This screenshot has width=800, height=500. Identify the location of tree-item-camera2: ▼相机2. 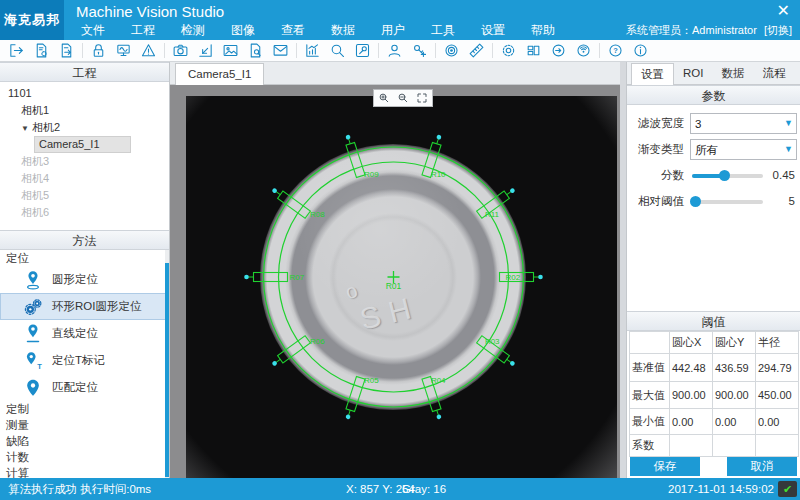
(84, 128).